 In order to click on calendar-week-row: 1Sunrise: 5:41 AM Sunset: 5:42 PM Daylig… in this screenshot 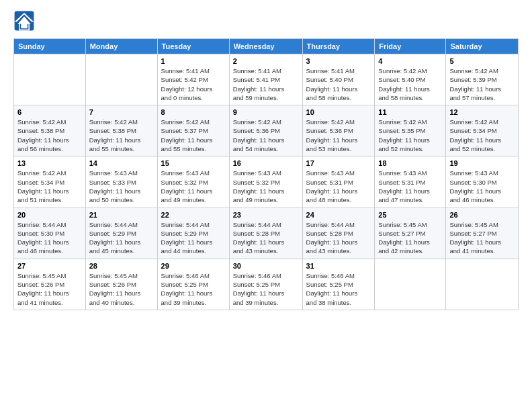, I will do `click(266, 80)`.